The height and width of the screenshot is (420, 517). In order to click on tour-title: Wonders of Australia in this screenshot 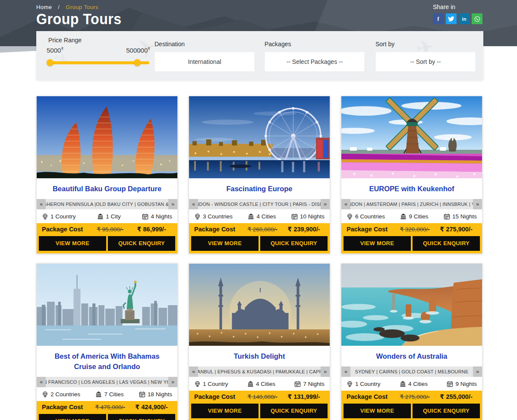, I will do `click(412, 356)`.